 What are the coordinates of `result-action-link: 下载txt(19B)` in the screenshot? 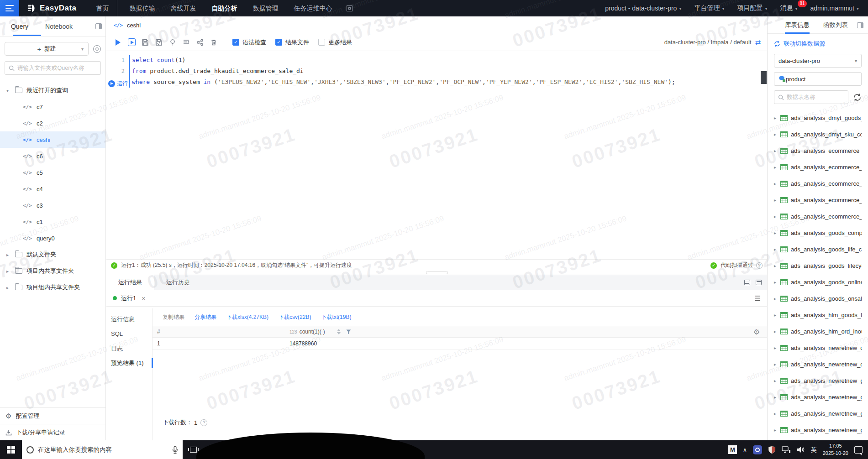 It's located at (336, 318).